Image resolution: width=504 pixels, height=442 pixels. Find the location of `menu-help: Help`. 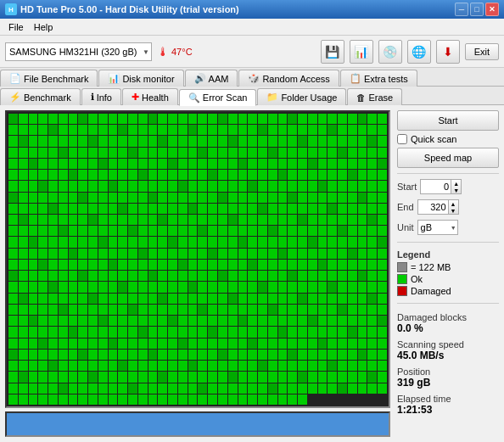

menu-help: Help is located at coordinates (44, 27).